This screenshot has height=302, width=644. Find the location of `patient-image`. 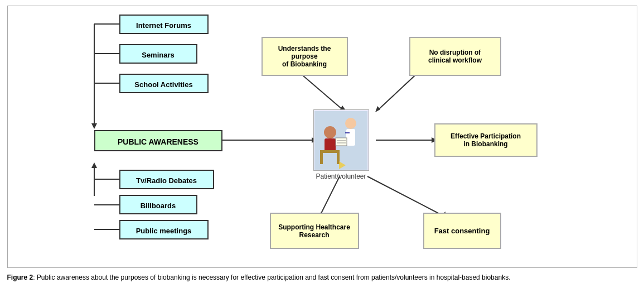

patient-image is located at coordinates (341, 140).